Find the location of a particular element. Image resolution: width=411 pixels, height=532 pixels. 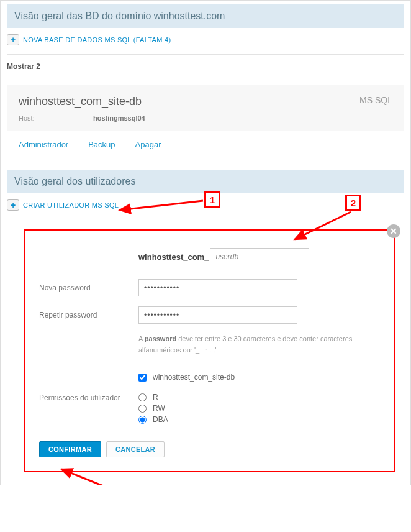

db-actions: Administrador Backup Apagar is located at coordinates (206, 144).